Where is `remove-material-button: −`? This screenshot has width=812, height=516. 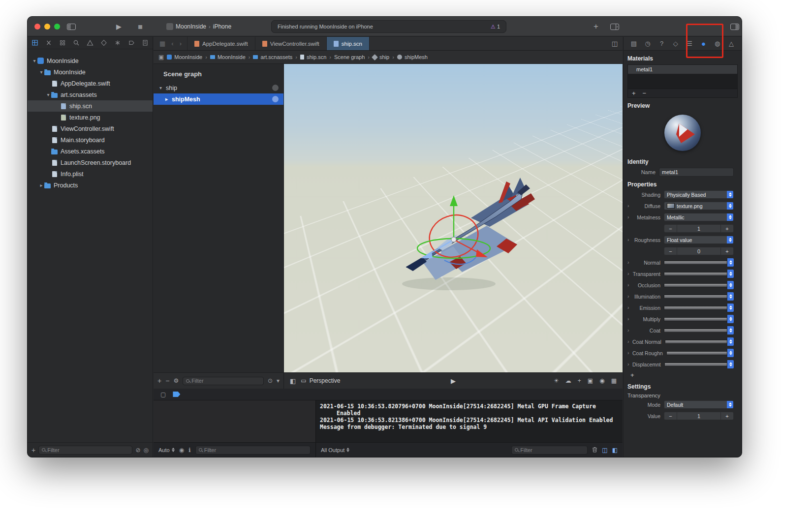
remove-material-button: − is located at coordinates (645, 93).